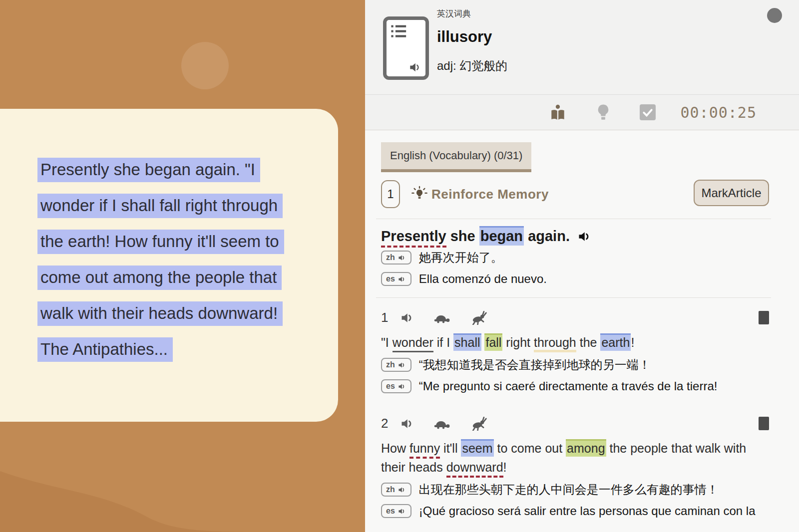 This screenshot has height=532, width=799. I want to click on study-toolbar: 00:00:25, so click(582, 113).